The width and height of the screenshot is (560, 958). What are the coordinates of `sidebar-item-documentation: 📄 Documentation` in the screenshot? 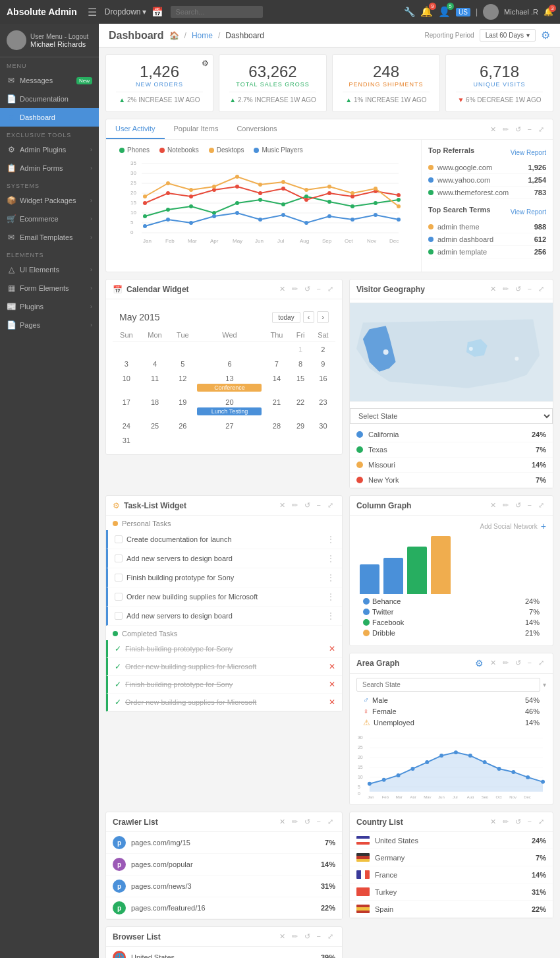 It's located at (49, 99).